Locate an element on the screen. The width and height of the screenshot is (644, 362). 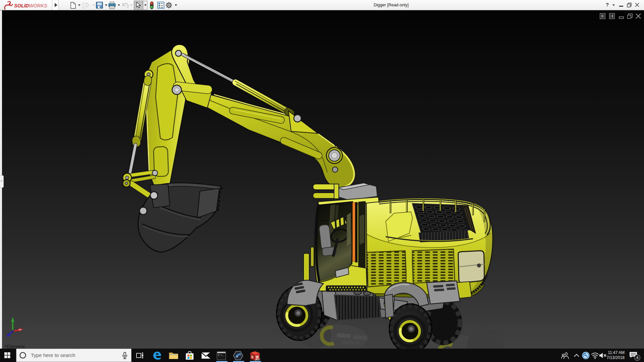
svg-text: WORKS is located at coordinates (38, 6).